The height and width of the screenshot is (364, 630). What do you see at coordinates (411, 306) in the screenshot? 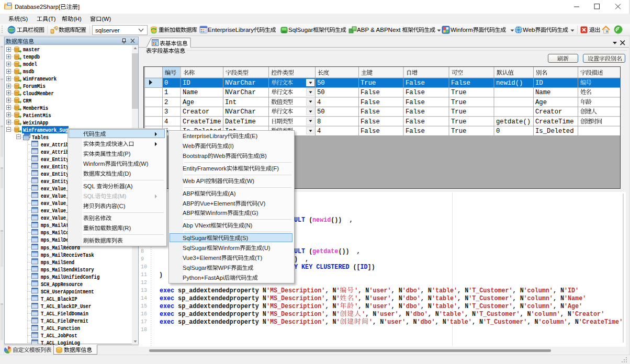
I see `svg-text: 'dbo'` at bounding box center [411, 306].